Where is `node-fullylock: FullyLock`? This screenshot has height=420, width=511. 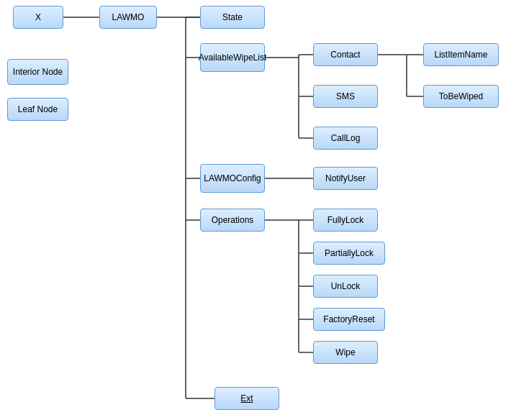 node-fullylock: FullyLock is located at coordinates (345, 220).